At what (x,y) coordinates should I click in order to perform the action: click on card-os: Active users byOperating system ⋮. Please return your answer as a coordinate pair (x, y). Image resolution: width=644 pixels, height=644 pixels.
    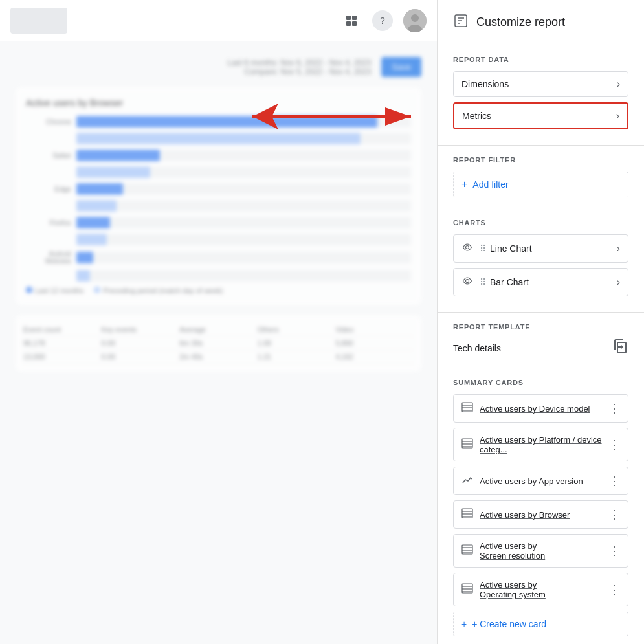
    Looking at the image, I should click on (541, 590).